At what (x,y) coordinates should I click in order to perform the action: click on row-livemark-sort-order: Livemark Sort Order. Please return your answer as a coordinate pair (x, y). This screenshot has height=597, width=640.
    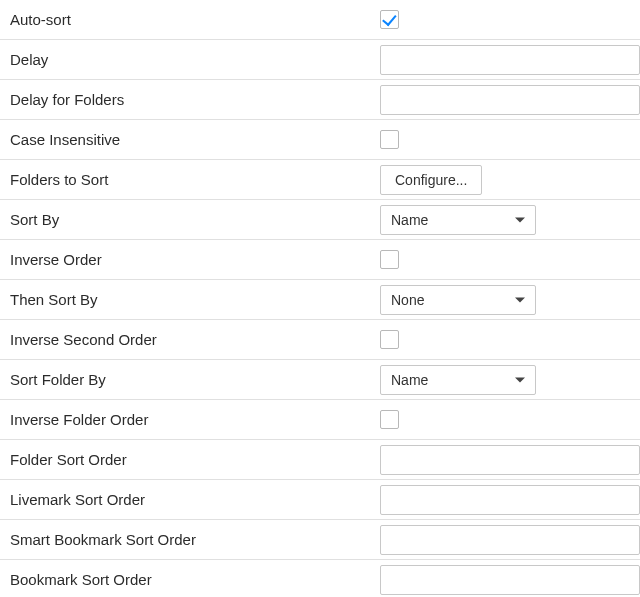
    Looking at the image, I should click on (320, 500).